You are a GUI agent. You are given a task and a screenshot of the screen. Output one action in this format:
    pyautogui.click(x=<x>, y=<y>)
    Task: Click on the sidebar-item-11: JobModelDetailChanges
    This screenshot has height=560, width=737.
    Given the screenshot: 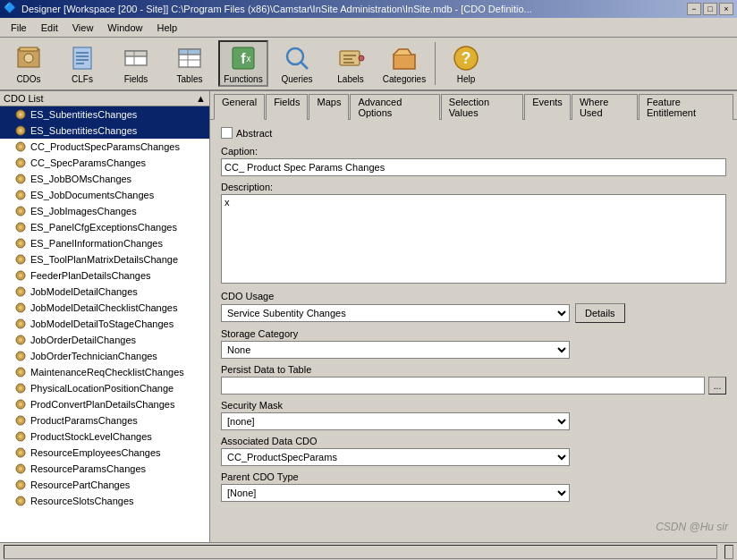 What is the action you would take?
    pyautogui.click(x=105, y=292)
    